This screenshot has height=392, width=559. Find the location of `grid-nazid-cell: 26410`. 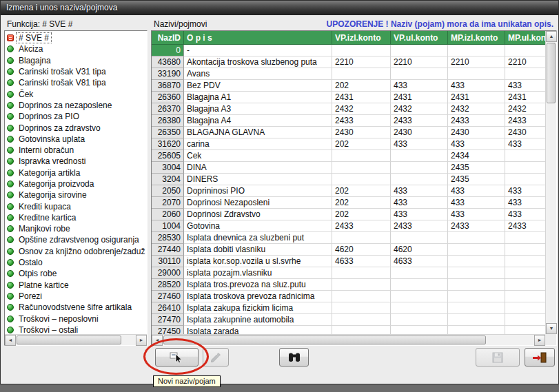

grid-nazid-cell: 26410 is located at coordinates (168, 309).